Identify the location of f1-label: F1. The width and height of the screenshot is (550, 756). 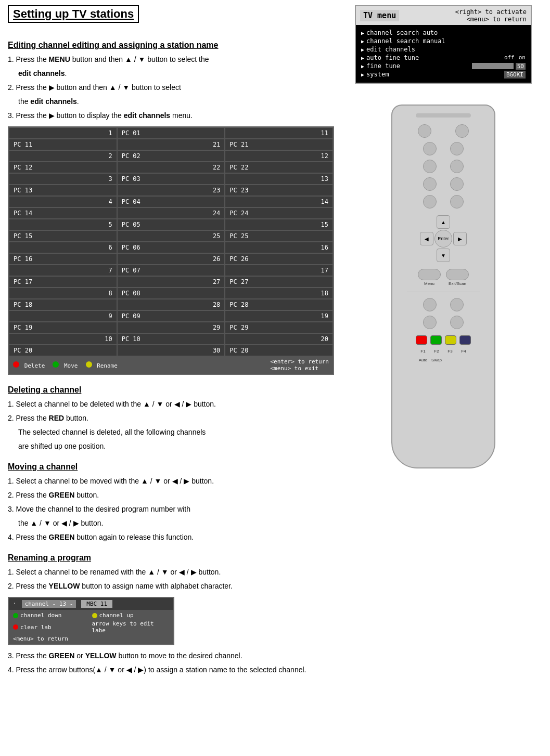
(423, 351).